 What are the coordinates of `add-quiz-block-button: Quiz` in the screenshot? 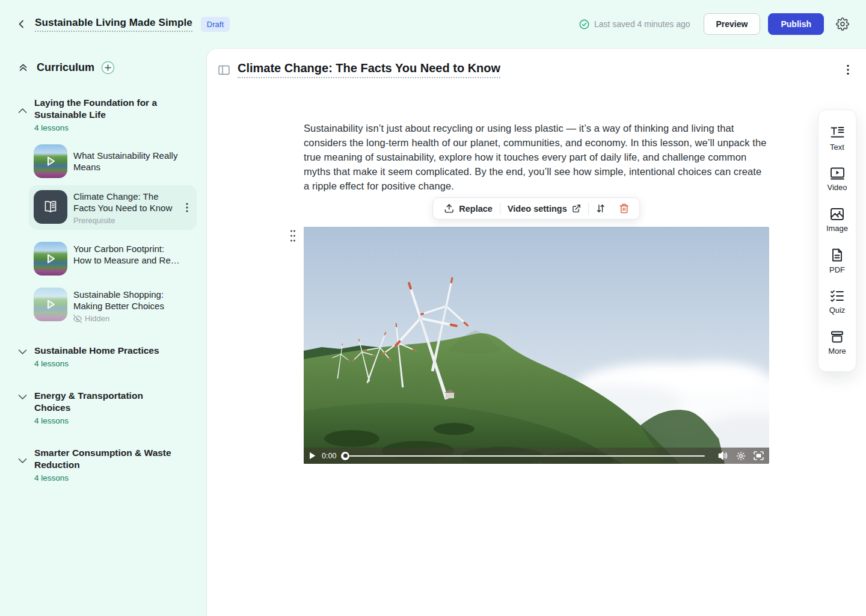 It's located at (837, 302).